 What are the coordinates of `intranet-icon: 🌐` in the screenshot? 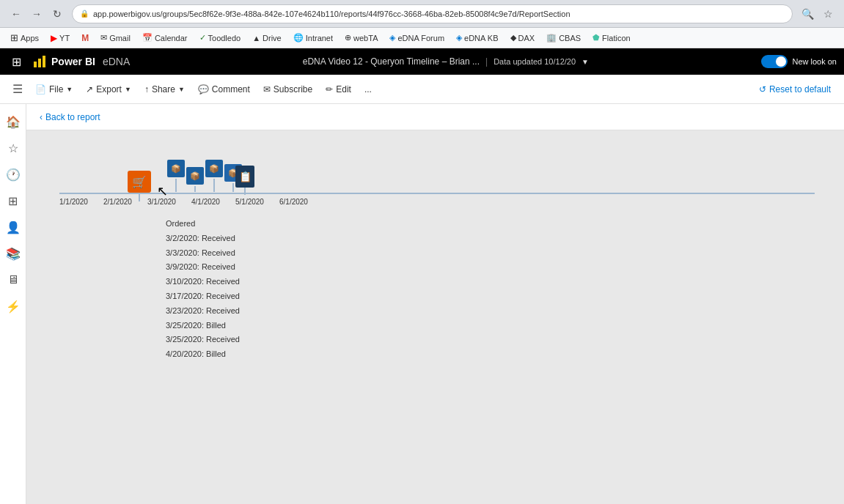 It's located at (298, 38).